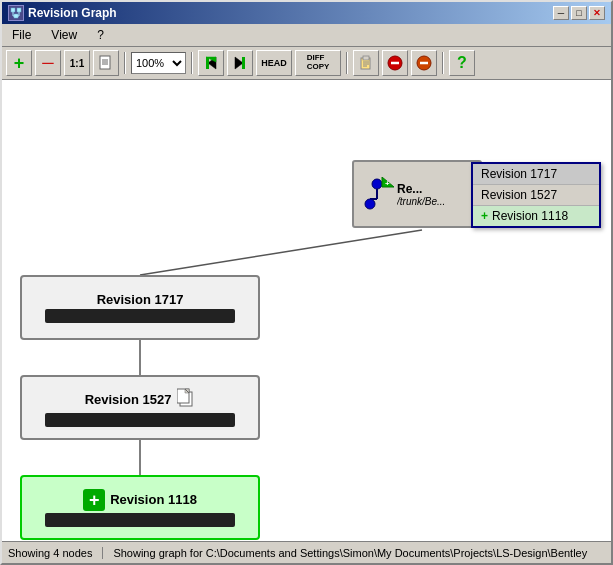 The width and height of the screenshot is (613, 565). Describe the element at coordinates (424, 63) in the screenshot. I see `stop-orange-button` at that location.